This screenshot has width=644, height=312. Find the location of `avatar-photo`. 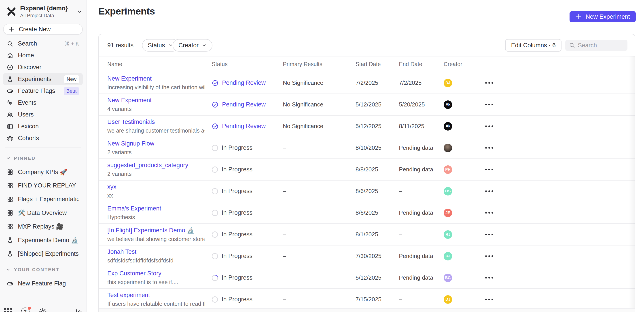

avatar-photo is located at coordinates (448, 148).